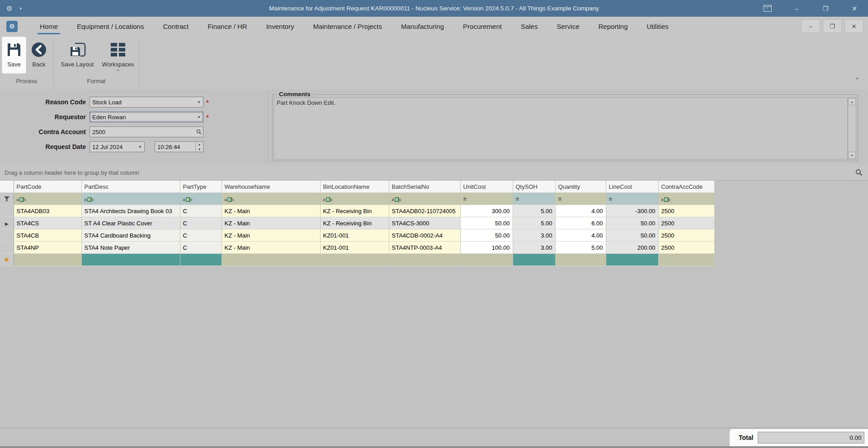  I want to click on grid-cell-batchserialno: STA4NTP-0003-A4, so click(425, 247).